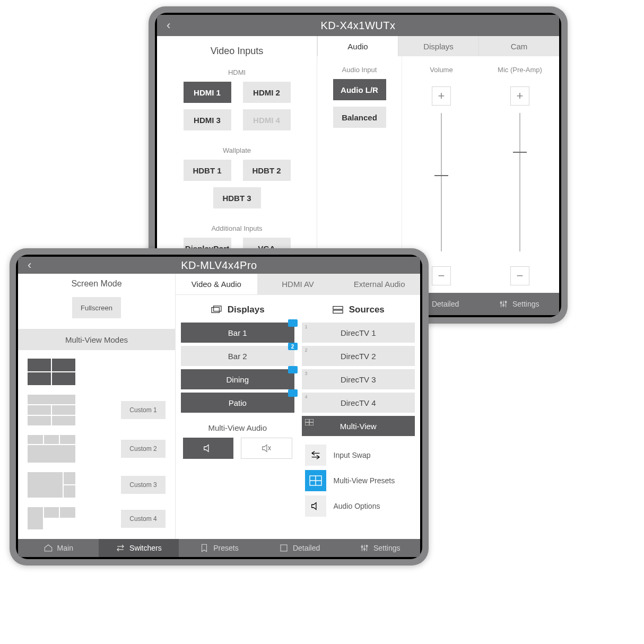 Image resolution: width=644 pixels, height=644 pixels. I want to click on audio-options-label: Audio Options, so click(357, 506).